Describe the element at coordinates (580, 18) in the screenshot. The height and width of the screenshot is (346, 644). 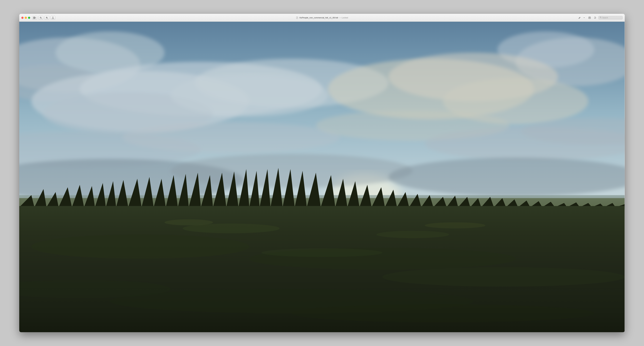
I see `pen-edit-button` at that location.